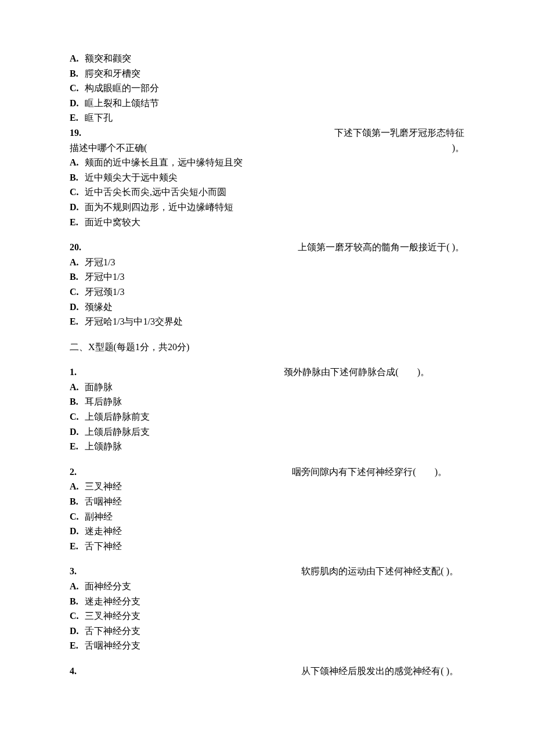 The image size is (534, 756). Describe the element at coordinates (267, 417) in the screenshot. I see `option-row: C. 上颌后静脉前支` at that location.